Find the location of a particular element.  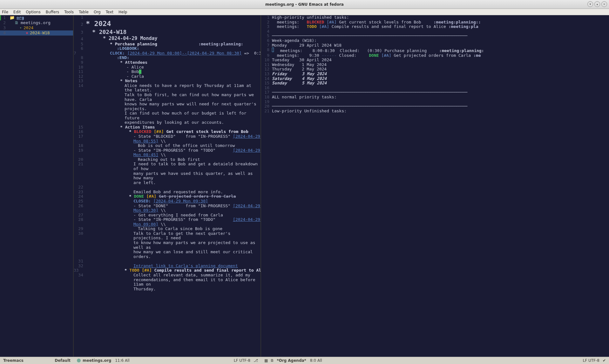

logbook-open: :LOGBOOK: is located at coordinates (128, 48).